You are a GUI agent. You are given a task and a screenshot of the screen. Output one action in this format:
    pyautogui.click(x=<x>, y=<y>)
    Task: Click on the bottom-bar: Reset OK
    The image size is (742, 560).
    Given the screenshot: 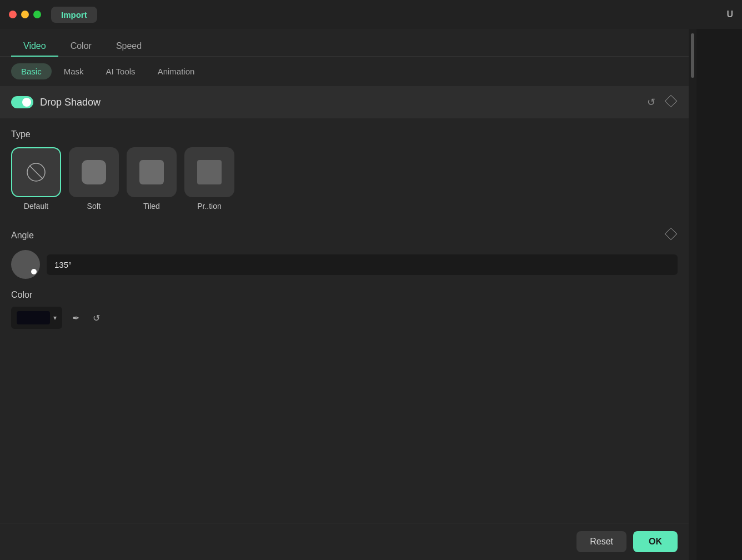 What is the action you would take?
    pyautogui.click(x=344, y=541)
    